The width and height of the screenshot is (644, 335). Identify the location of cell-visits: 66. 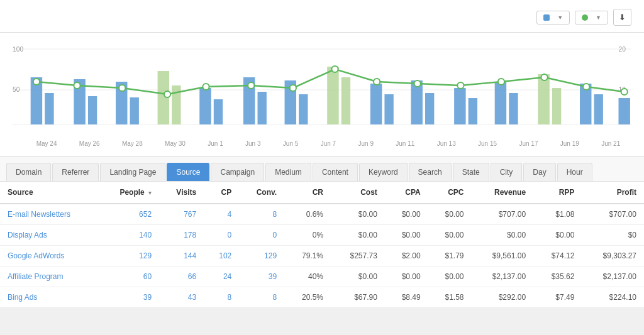
(181, 277).